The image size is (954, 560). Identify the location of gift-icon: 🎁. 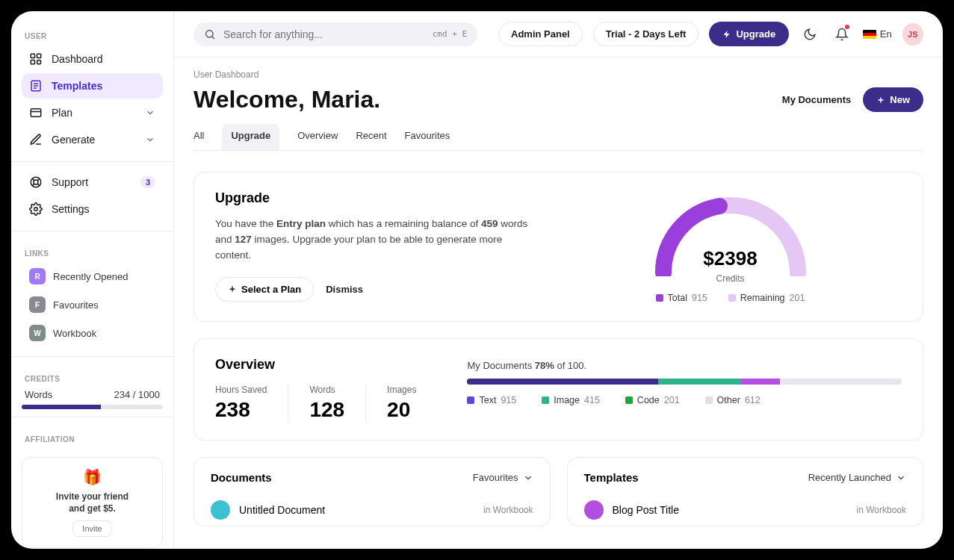
(93, 477).